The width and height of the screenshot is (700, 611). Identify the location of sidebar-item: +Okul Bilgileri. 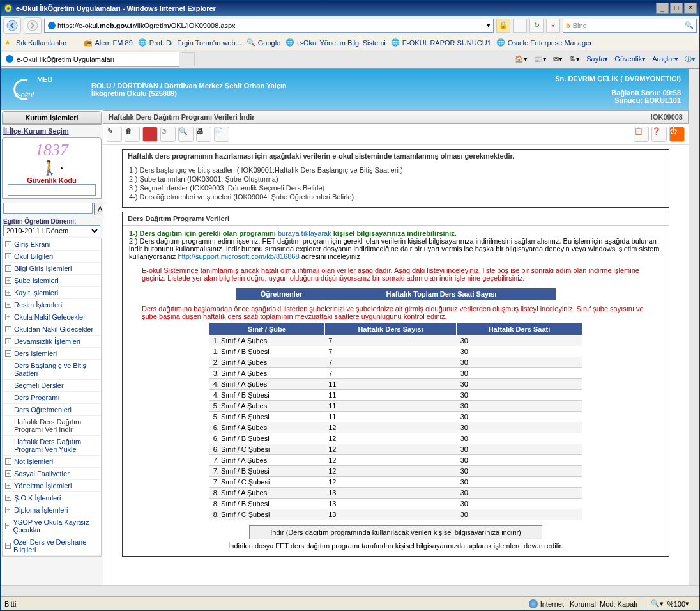
(52, 257).